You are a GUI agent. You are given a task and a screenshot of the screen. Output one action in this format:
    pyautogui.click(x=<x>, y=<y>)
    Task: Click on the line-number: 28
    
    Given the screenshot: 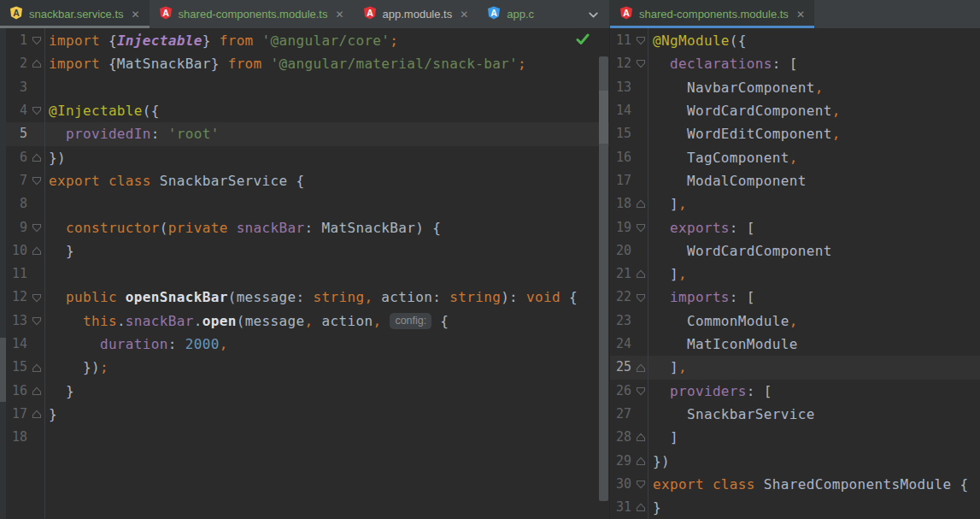 What is the action you would take?
    pyautogui.click(x=621, y=438)
    